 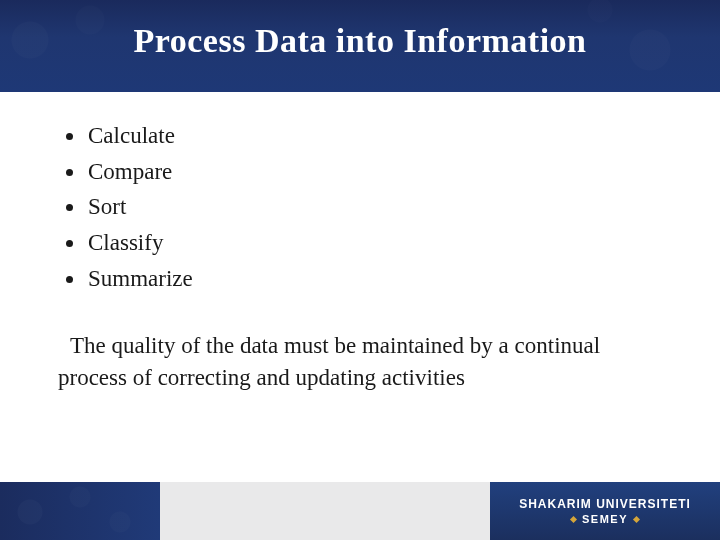 What do you see at coordinates (605, 511) in the screenshot?
I see `footer-logo-block: SHAKARIM UNIVERSITETI SEMEY` at bounding box center [605, 511].